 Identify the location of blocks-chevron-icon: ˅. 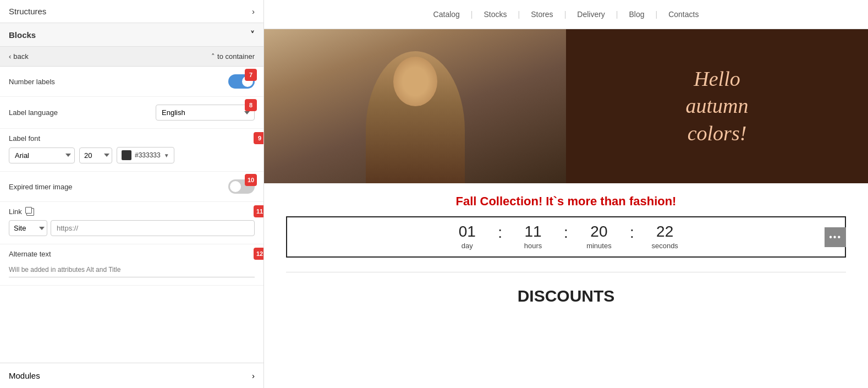
(252, 35).